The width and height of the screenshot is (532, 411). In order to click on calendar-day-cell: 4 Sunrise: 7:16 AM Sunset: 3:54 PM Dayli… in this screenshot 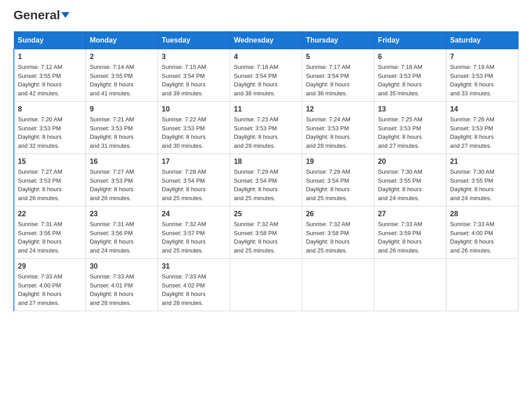, I will do `click(266, 75)`.